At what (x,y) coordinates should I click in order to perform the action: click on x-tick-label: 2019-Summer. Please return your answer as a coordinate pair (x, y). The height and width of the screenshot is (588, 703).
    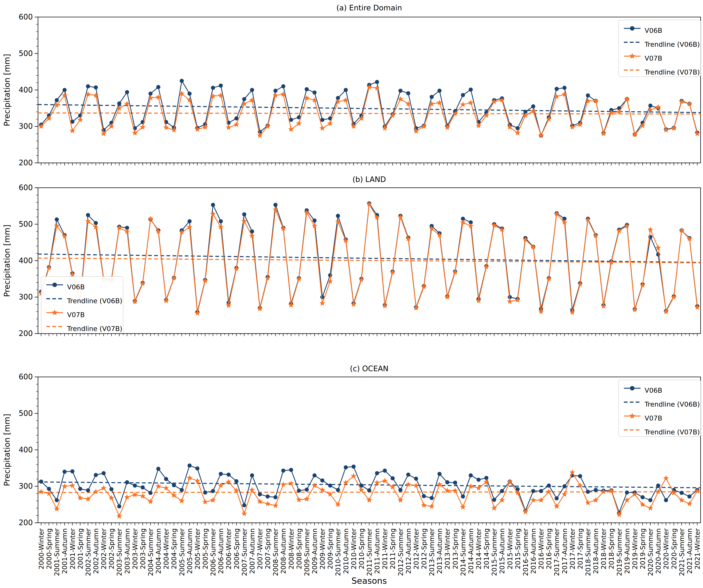
    Looking at the image, I should click on (619, 552).